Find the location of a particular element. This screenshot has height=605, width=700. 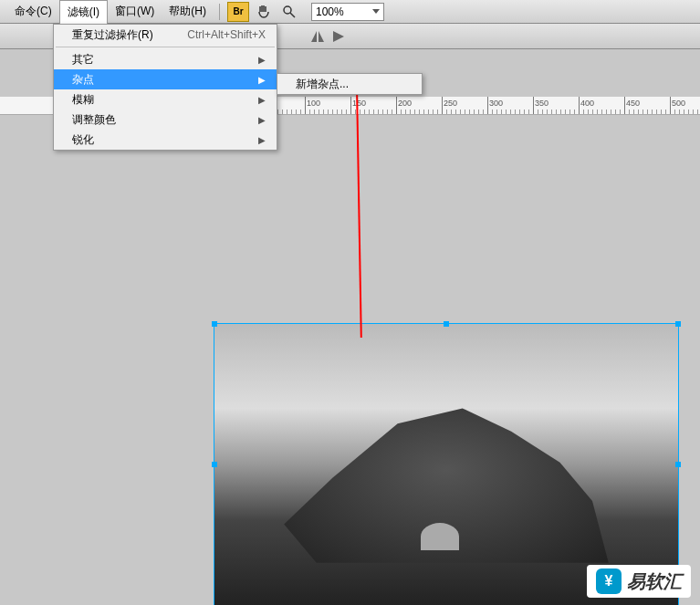

zoom-icon is located at coordinates (289, 12).